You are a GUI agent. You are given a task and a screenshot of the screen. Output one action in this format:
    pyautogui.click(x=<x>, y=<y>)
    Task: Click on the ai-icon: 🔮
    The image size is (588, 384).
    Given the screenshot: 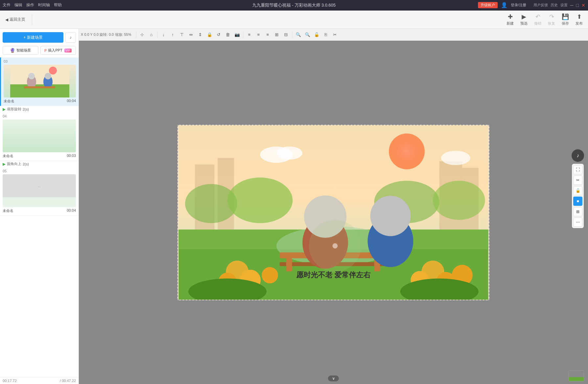 What is the action you would take?
    pyautogui.click(x=12, y=51)
    